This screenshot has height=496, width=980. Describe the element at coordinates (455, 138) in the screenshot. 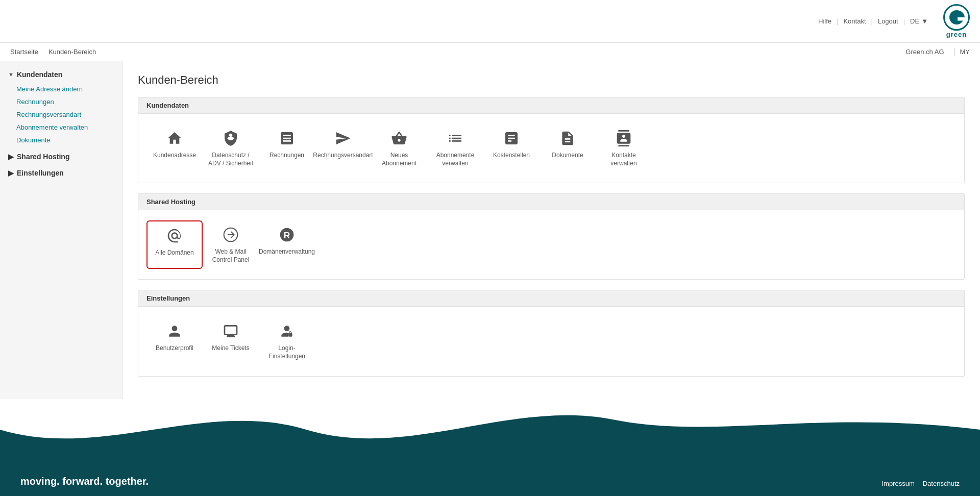

I see `list-icon` at that location.